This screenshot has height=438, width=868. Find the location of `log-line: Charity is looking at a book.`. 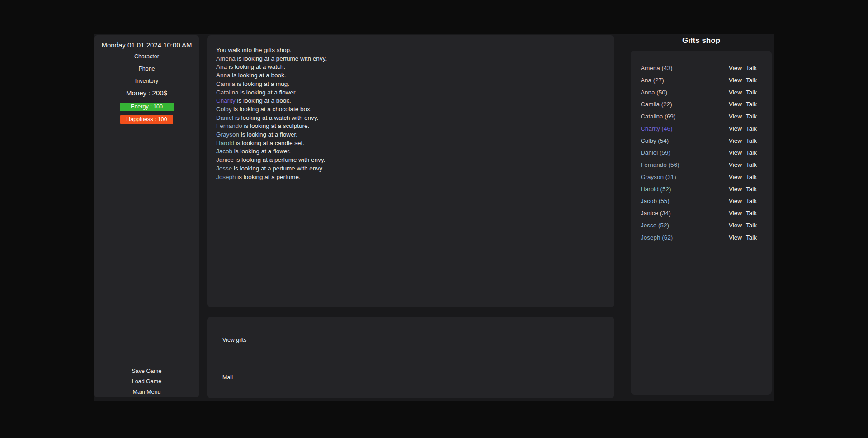

log-line: Charity is looking at a book. is located at coordinates (410, 101).